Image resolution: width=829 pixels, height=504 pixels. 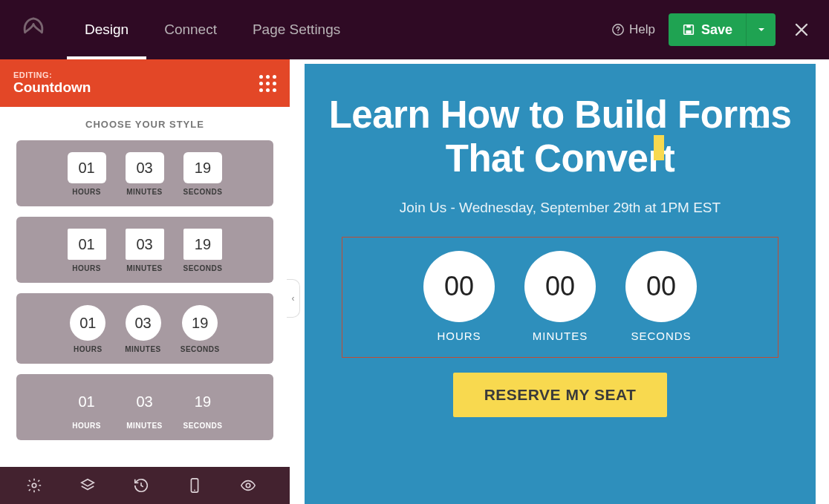 What do you see at coordinates (33, 30) in the screenshot?
I see `app-logo` at bounding box center [33, 30].